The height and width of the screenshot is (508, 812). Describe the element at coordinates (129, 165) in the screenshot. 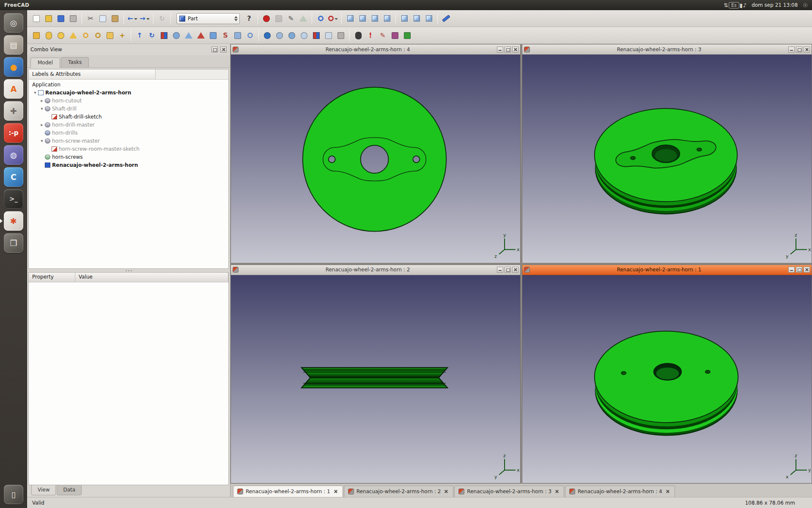

I see `tree-item-renacuajo-wheel-2-arms-horn: Renacuajo-wheel-2-arms-horn` at that location.